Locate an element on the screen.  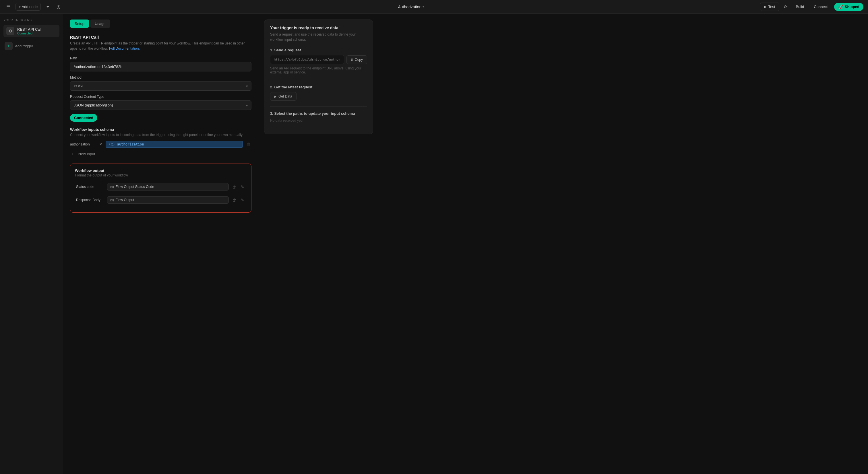
status-code-edit-button: ✎ is located at coordinates (243, 187).